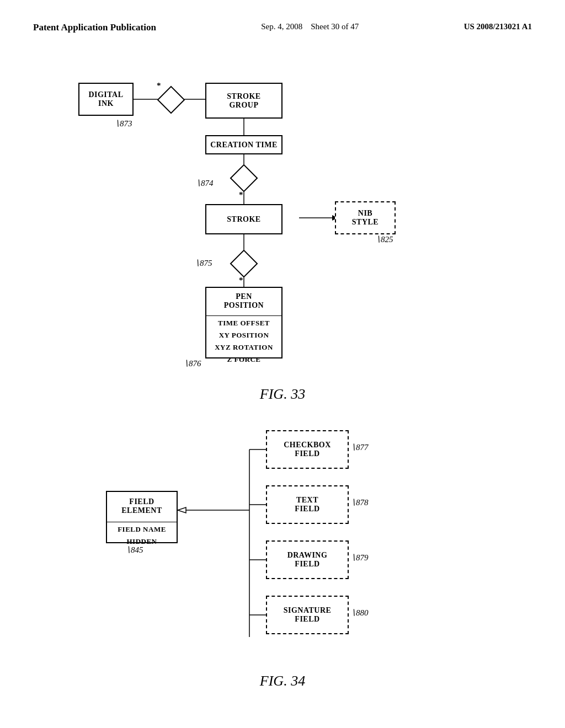 The height and width of the screenshot is (728, 565). What do you see at coordinates (142, 529) in the screenshot?
I see `field-attr1: FIELD NAME` at bounding box center [142, 529].